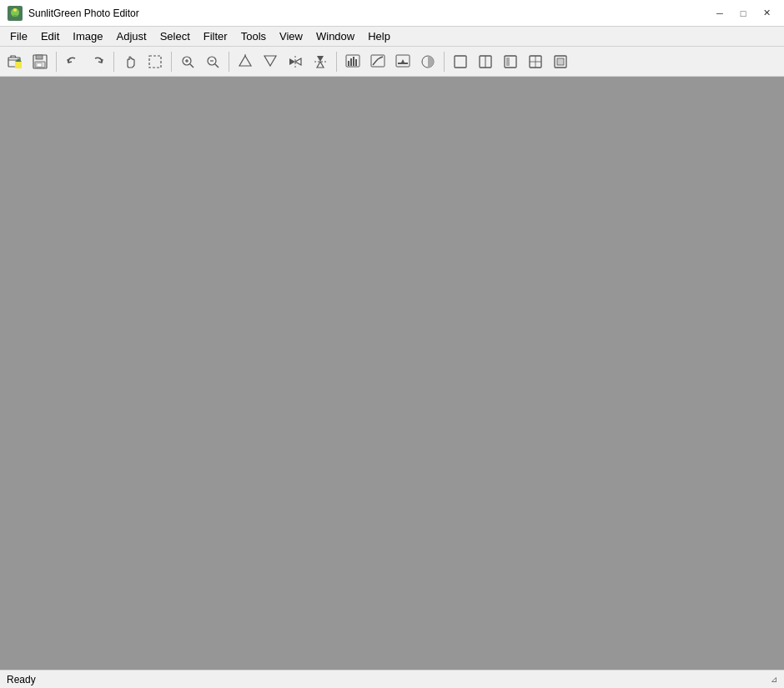 The image size is (784, 688). I want to click on flip-h-button, so click(295, 62).